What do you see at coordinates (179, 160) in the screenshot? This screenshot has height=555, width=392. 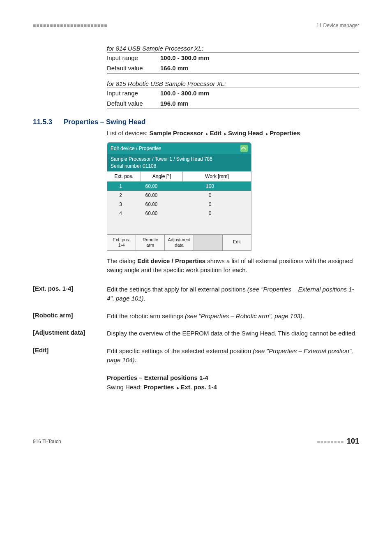 I see `dialog-subtitle: Sample Processor / Tower 1 / Swing Head …` at bounding box center [179, 160].